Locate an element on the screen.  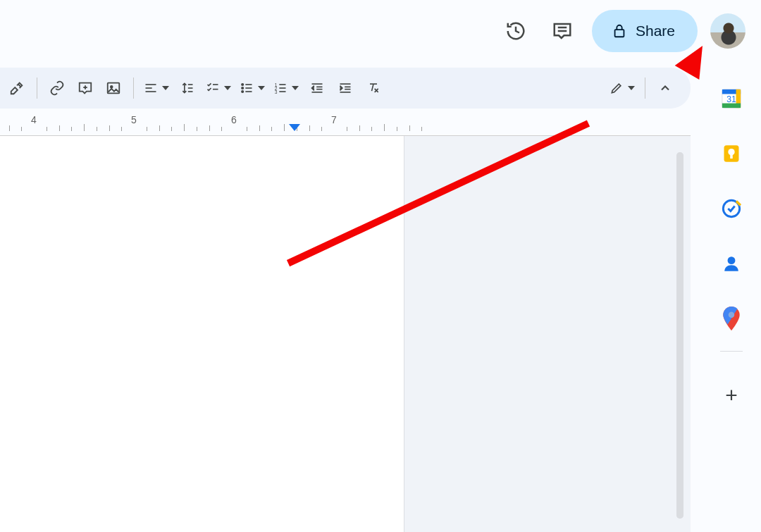
align-left-icon is located at coordinates (151, 88).